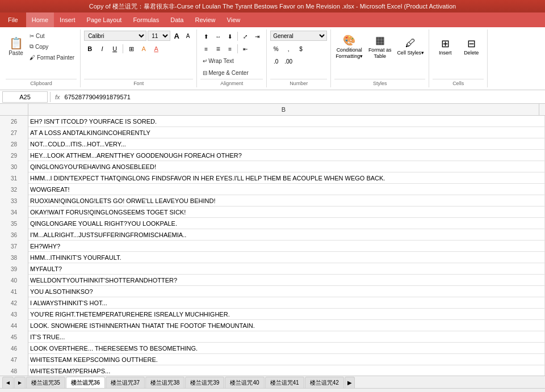  Describe the element at coordinates (287, 133) in the screenshot. I see `list-item: AT A LOSS ANDTALKINGINCOHERENTLY` at that location.